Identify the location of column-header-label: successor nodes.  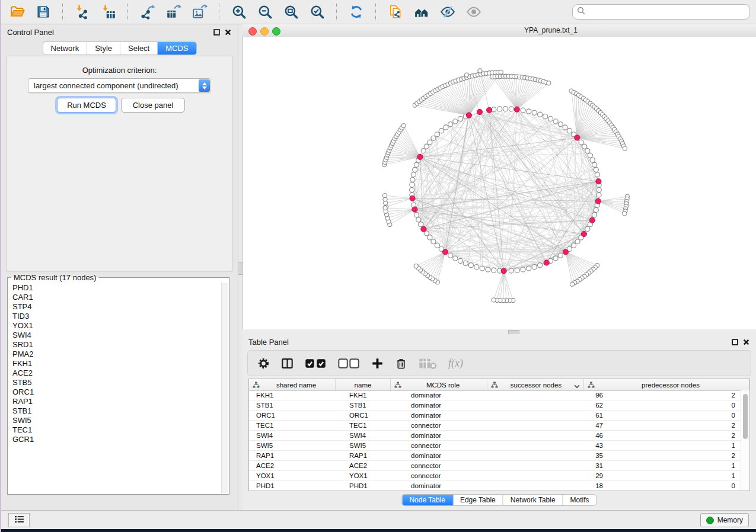
(536, 385).